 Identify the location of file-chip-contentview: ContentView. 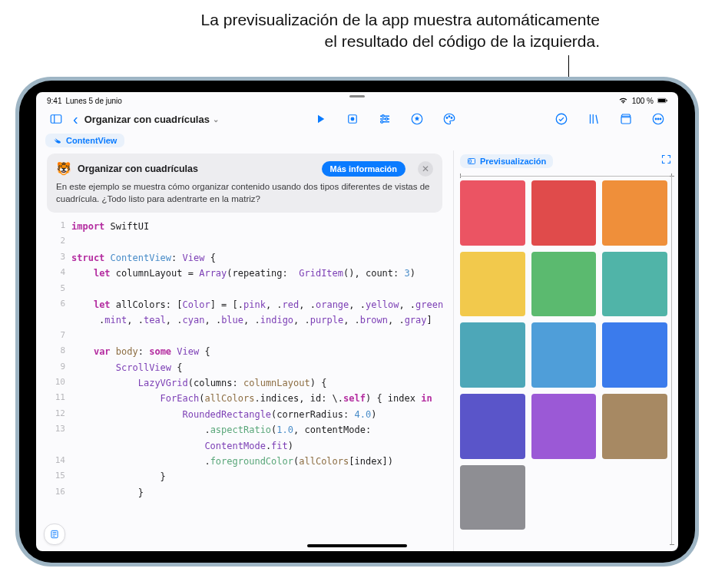
(84, 140).